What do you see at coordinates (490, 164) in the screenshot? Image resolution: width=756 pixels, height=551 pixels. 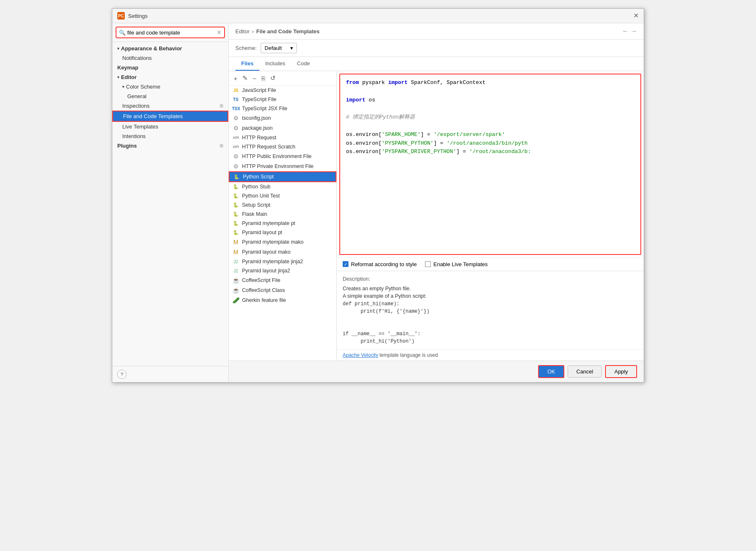 I see `code-editor: from pyspark import SparkConf, SparkCont…` at bounding box center [490, 164].